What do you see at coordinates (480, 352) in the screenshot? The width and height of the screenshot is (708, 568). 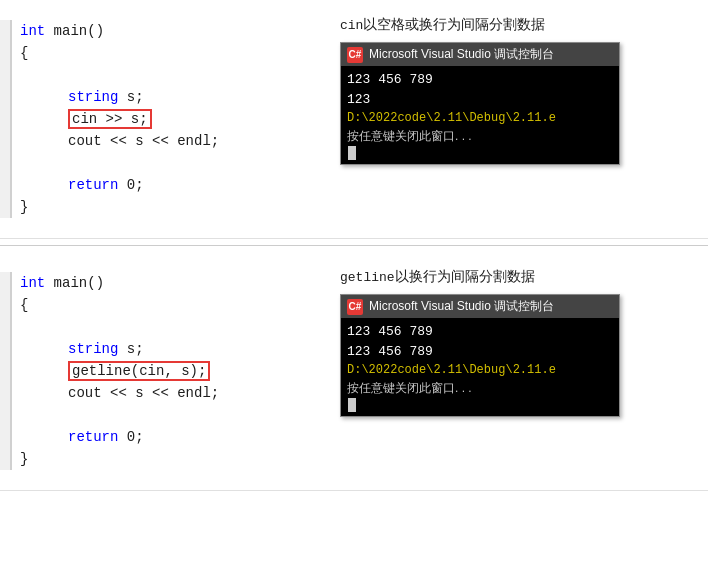 I see `getline-console-line-2: 123 456 789` at bounding box center [480, 352].